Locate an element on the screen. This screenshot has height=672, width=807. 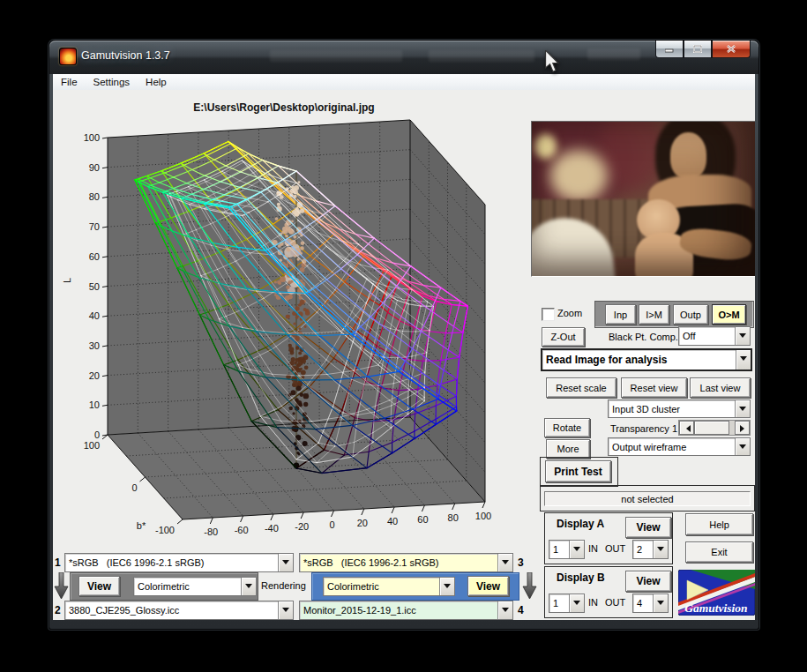
profile2-select: 3880_CJE295_Glossy.icc is located at coordinates (179, 610).